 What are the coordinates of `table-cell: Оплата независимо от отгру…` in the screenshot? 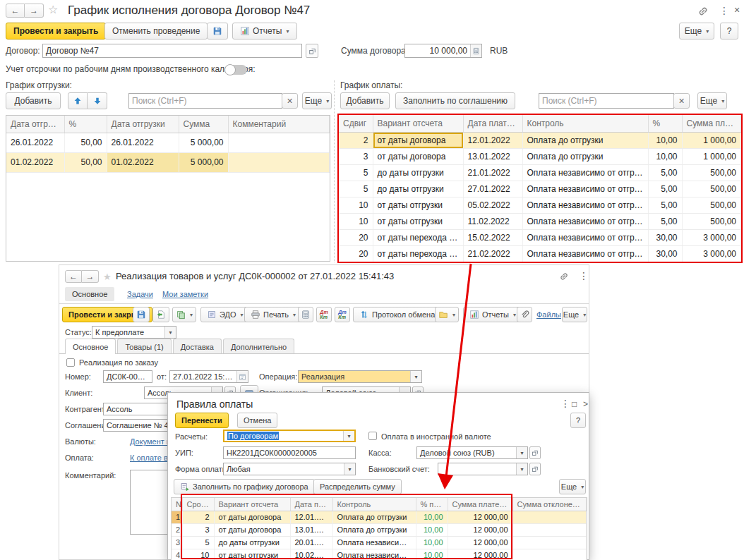 It's located at (585, 254).